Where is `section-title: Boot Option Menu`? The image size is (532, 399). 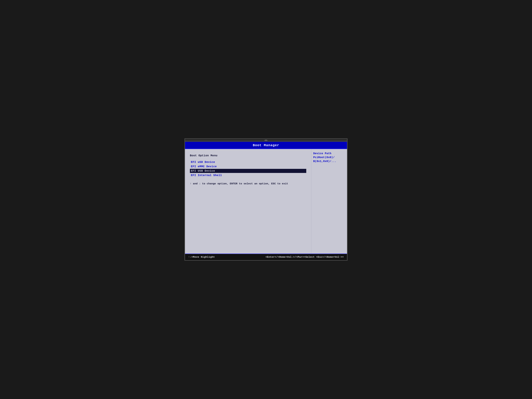 section-title: Boot Option Menu is located at coordinates (248, 155).